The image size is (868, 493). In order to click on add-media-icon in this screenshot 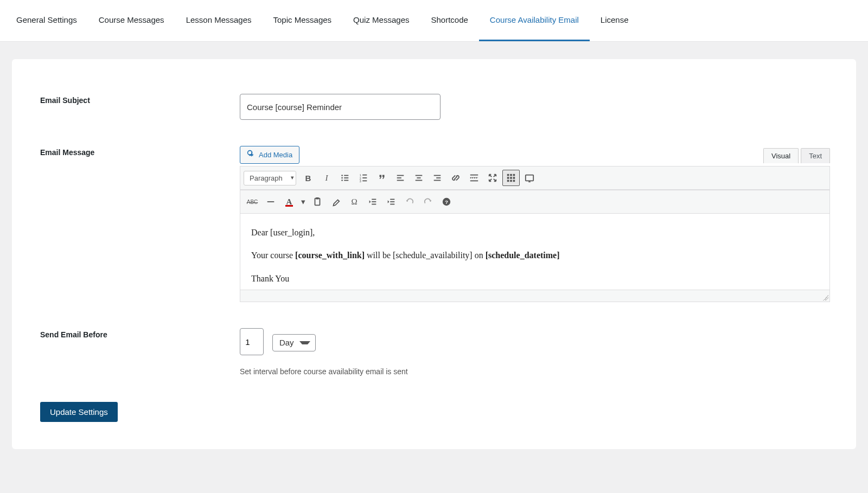, I will do `click(251, 155)`.